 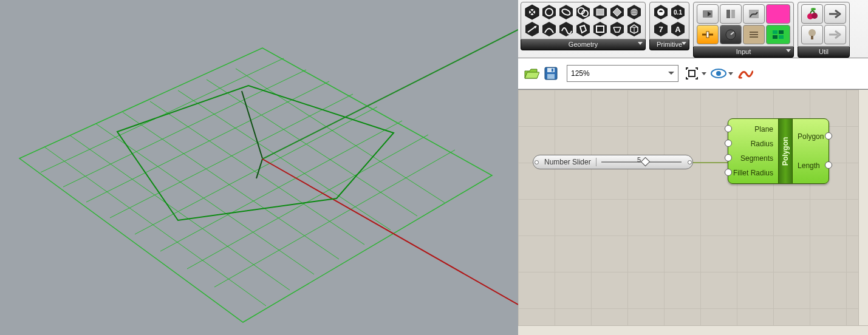 What do you see at coordinates (785, 151) in the screenshot?
I see `component-name: Polygon` at bounding box center [785, 151].